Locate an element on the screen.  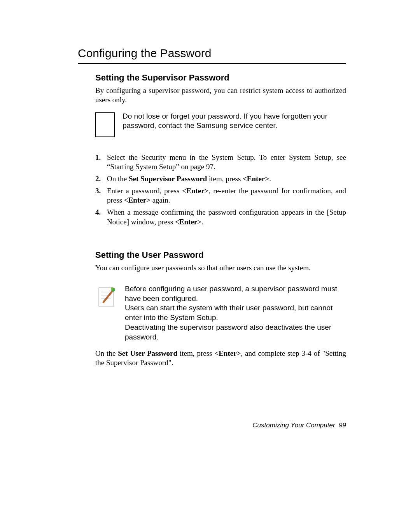
caution-icon is located at coordinates (105, 125).